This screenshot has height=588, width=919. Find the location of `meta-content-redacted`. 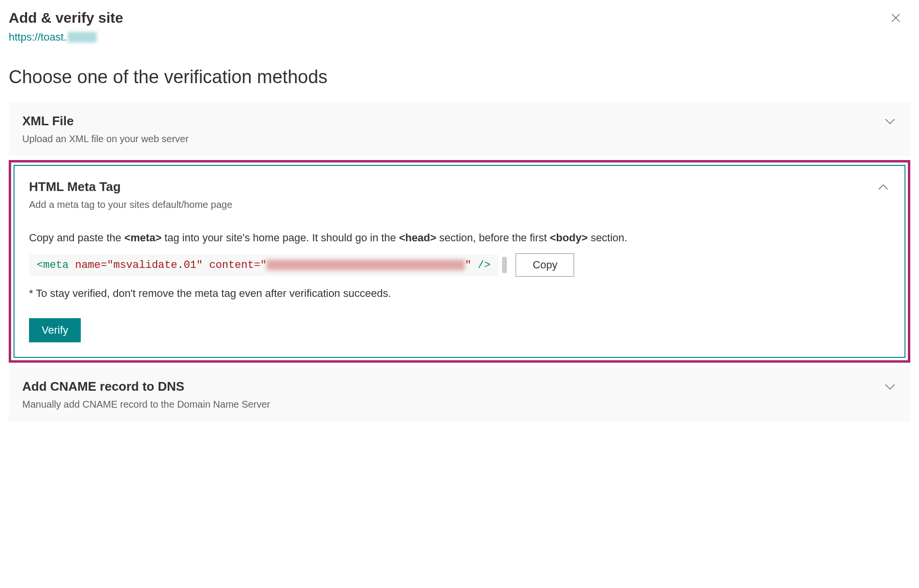

meta-content-redacted is located at coordinates (366, 265).